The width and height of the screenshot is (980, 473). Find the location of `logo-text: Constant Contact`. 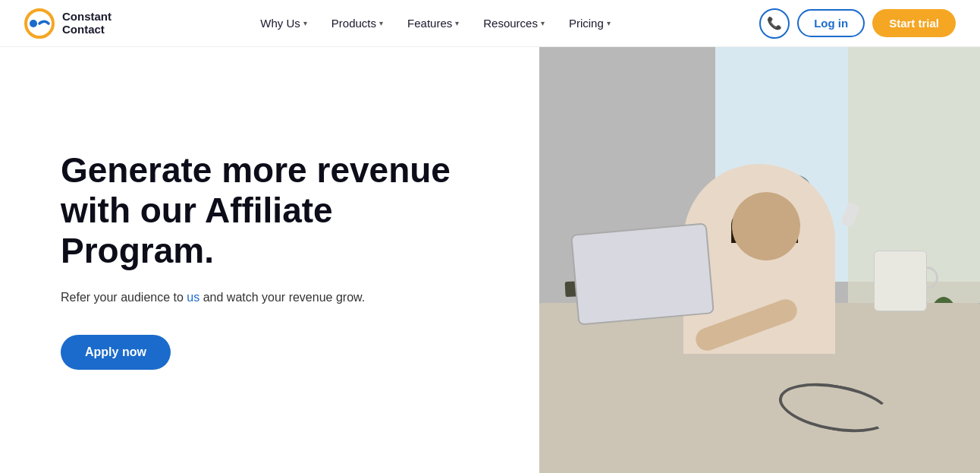

logo-text: Constant Contact is located at coordinates (86, 23).